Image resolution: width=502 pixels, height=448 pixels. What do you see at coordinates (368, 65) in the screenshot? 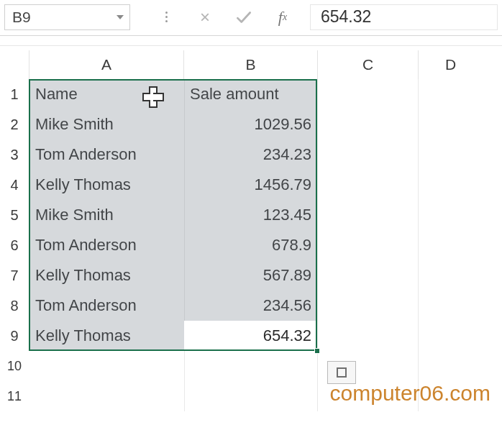
I see `column-header: C` at bounding box center [368, 65].